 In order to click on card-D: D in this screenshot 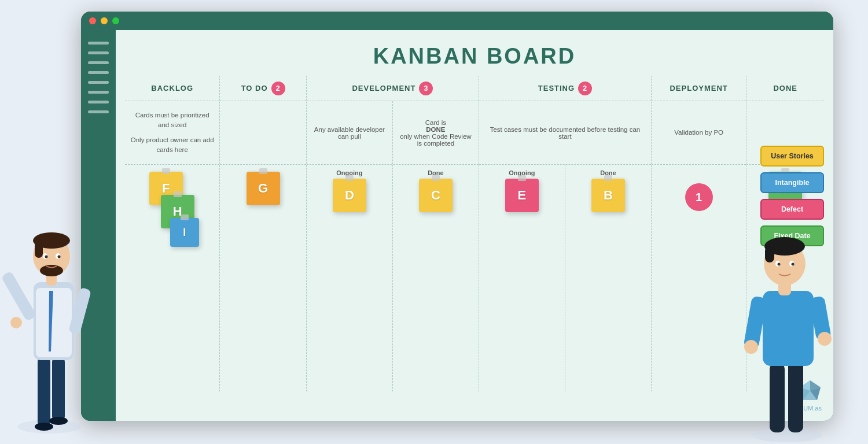, I will do `click(350, 195)`.